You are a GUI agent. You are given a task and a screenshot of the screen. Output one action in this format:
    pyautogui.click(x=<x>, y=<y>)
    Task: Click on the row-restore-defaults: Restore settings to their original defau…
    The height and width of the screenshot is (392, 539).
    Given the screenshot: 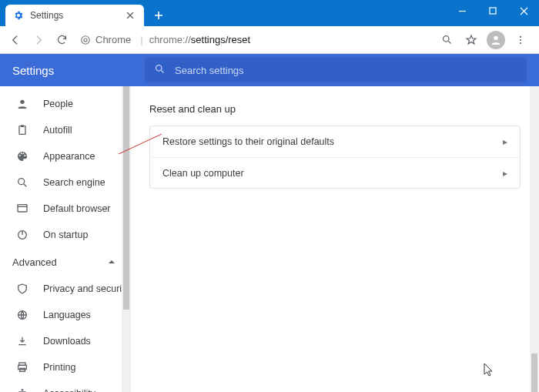 What is the action you would take?
    pyautogui.click(x=335, y=142)
    